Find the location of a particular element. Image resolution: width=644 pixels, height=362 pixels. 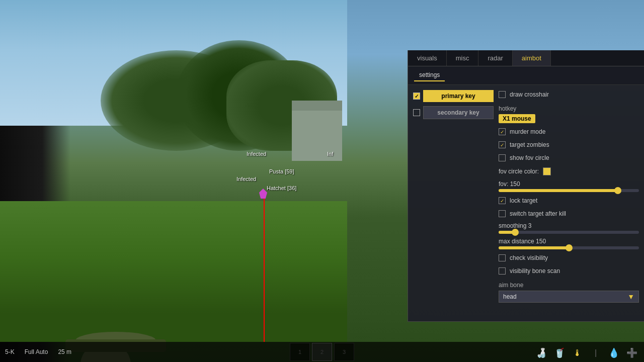

draw-crosshair-label: draw crosshair is located at coordinates (529, 95).